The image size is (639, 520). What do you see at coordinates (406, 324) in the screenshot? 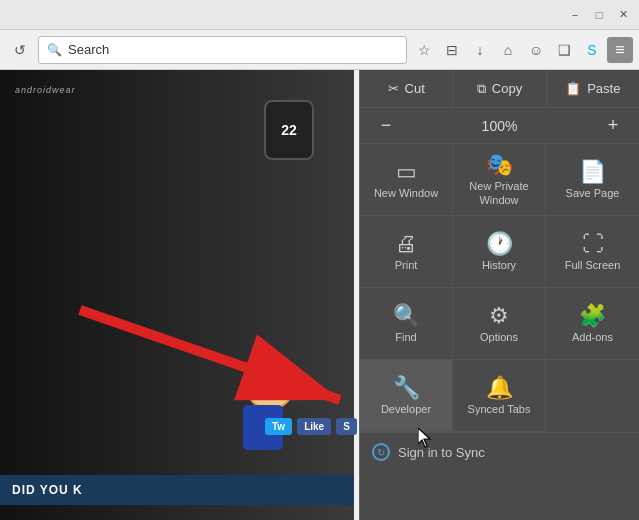
I see `menu-item-find: 🔍 Find` at bounding box center [406, 324].